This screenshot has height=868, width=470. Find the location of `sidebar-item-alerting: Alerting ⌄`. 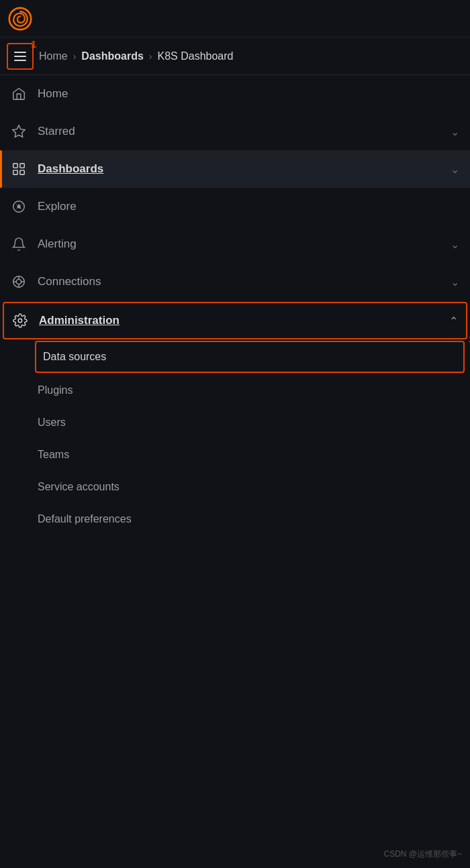

sidebar-item-alerting: Alerting ⌄ is located at coordinates (235, 244).